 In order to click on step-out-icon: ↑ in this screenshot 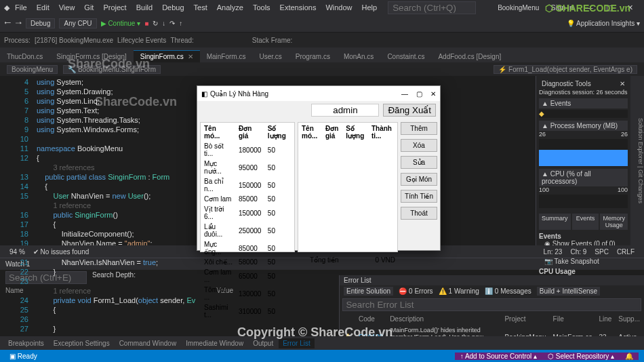, I will do `click(180, 23)`.